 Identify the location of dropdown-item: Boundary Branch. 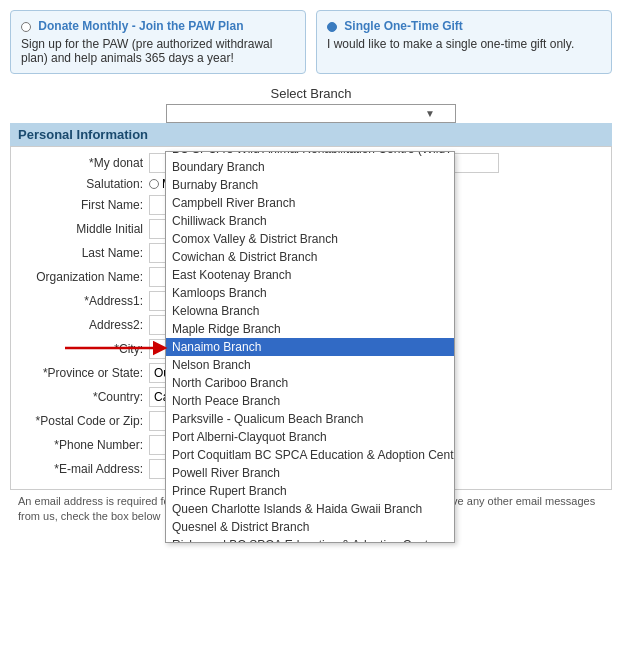
(310, 167).